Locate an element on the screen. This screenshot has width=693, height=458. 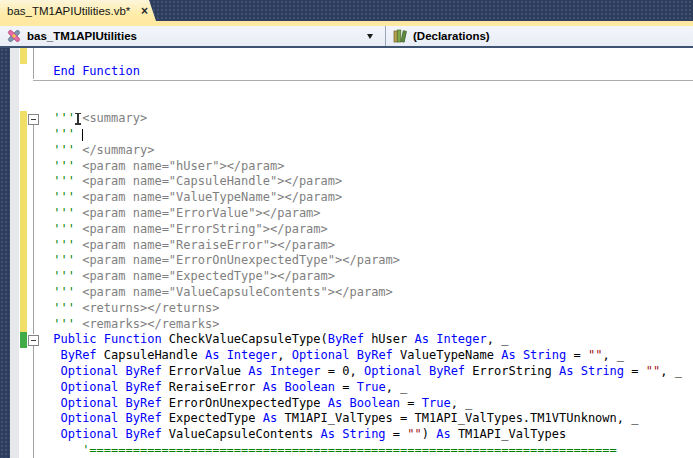
code-token: ValueCapsuleContents is located at coordinates (242, 434).